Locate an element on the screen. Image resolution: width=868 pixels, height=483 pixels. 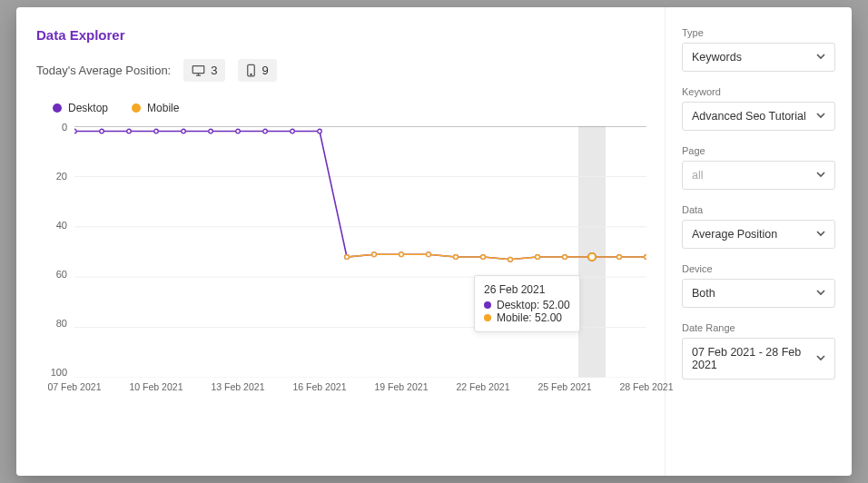
field-data: Data Average Position is located at coordinates (759, 227).